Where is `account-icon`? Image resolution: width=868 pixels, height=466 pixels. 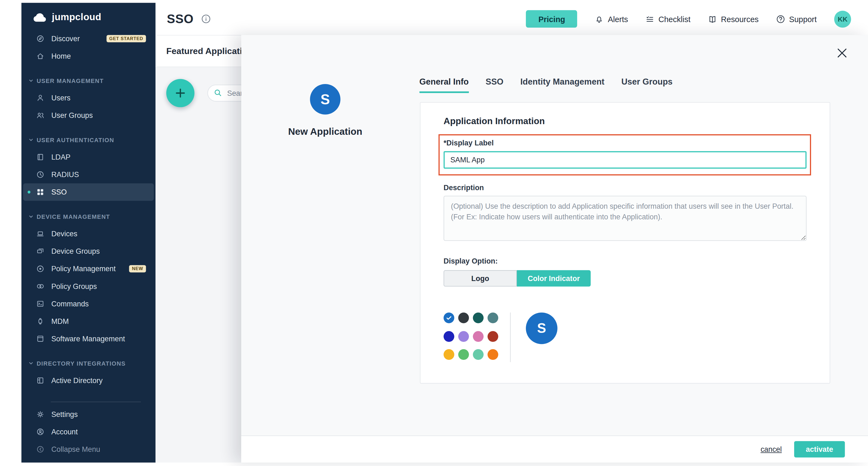 account-icon is located at coordinates (40, 432).